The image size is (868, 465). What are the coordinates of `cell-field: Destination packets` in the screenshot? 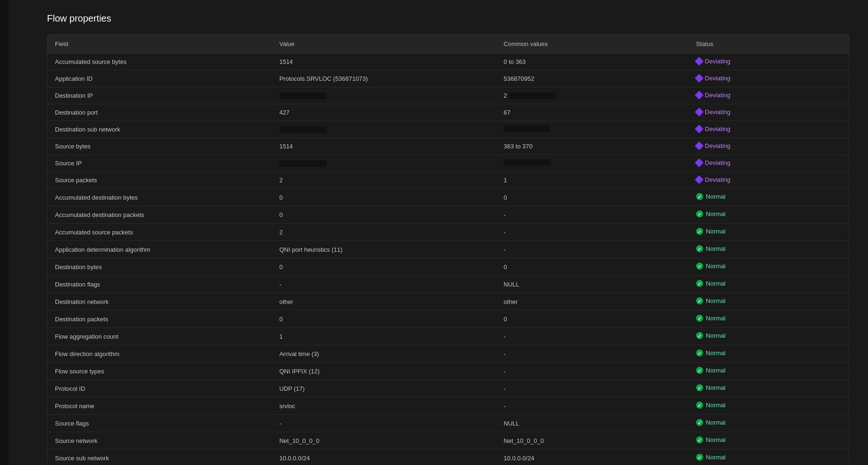 It's located at (160, 319).